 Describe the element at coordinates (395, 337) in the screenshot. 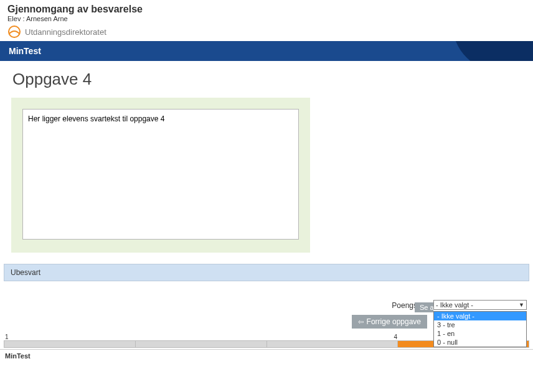

I see `progress-current: 4` at that location.